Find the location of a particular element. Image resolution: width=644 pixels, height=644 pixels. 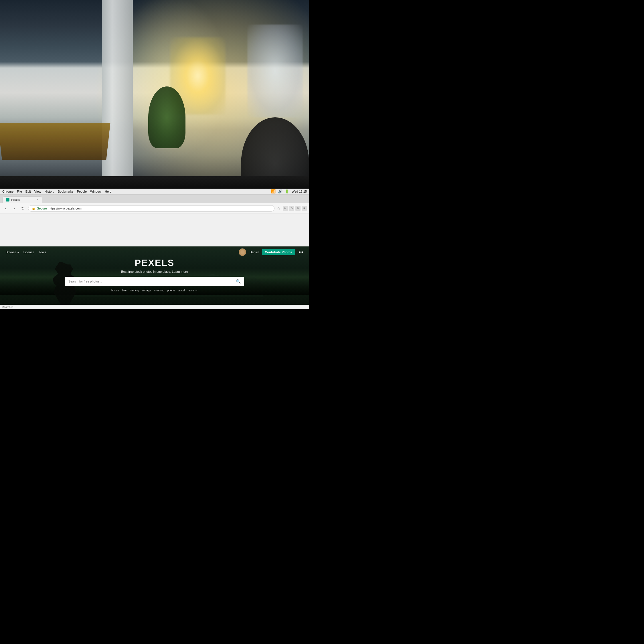

ext-icon-1: M is located at coordinates (285, 208).